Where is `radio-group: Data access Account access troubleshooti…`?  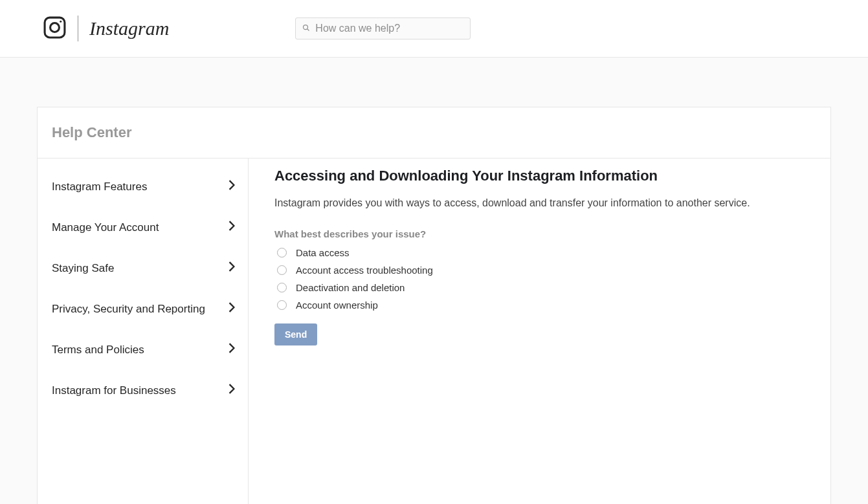
radio-group: Data access Account access troubleshooti… is located at coordinates (541, 279).